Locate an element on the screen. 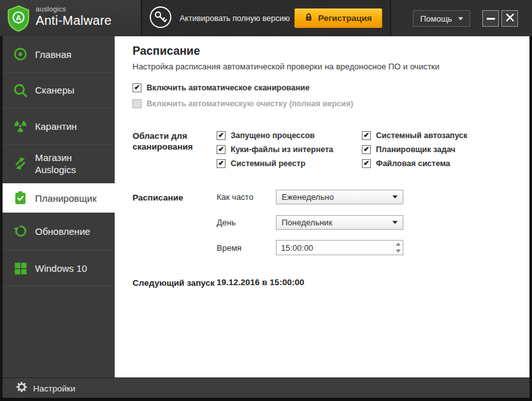 The height and width of the screenshot is (401, 532). gear-icon is located at coordinates (22, 388).